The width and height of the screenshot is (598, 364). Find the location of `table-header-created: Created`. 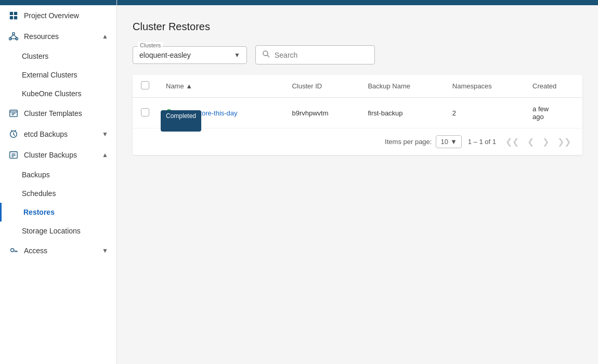

table-header-created: Created is located at coordinates (553, 86).